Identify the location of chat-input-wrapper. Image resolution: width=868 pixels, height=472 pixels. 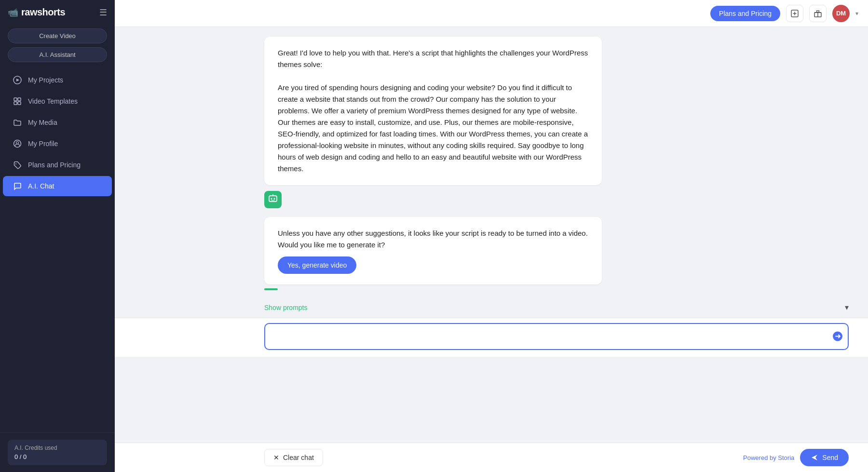
(556, 337).